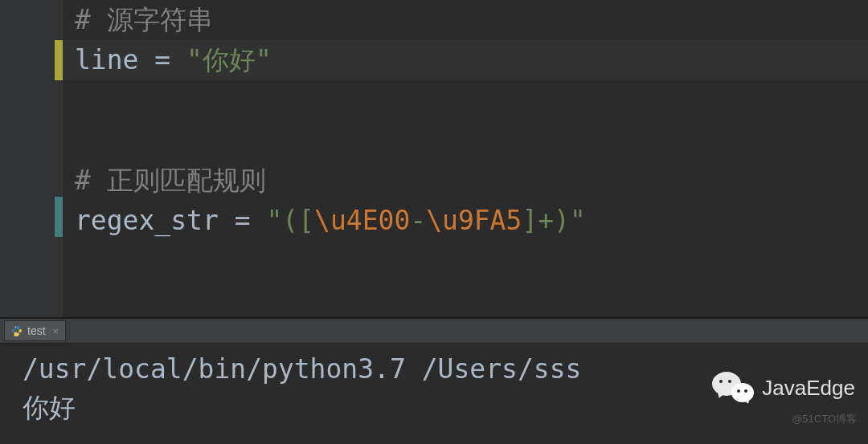  I want to click on editor-gutter, so click(31, 159).